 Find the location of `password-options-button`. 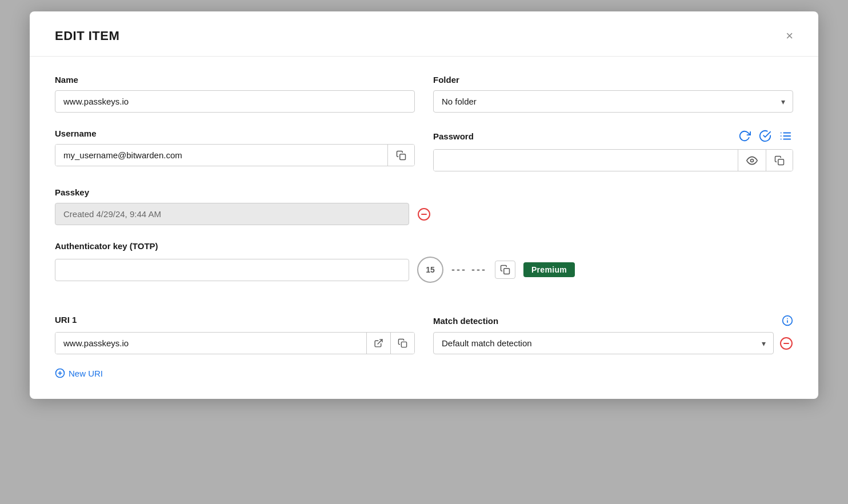

password-options-button is located at coordinates (786, 136).